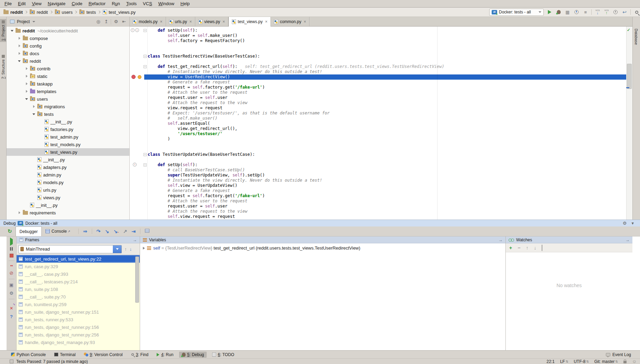  Describe the element at coordinates (387, 139) in the screenshot. I see `code-line: )` at that location.